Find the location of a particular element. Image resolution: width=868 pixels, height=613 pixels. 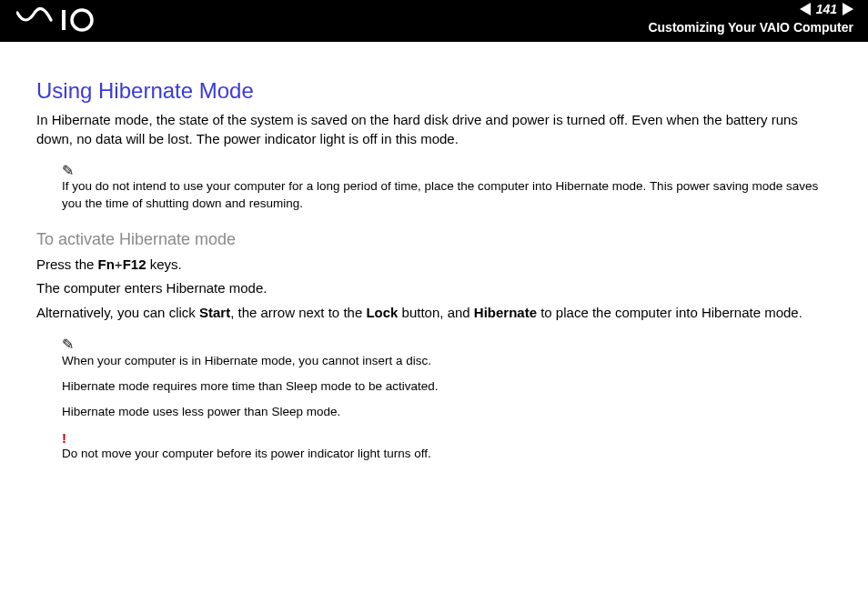

instruction-result: The computer enters Hibernate mode. is located at coordinates (434, 288).